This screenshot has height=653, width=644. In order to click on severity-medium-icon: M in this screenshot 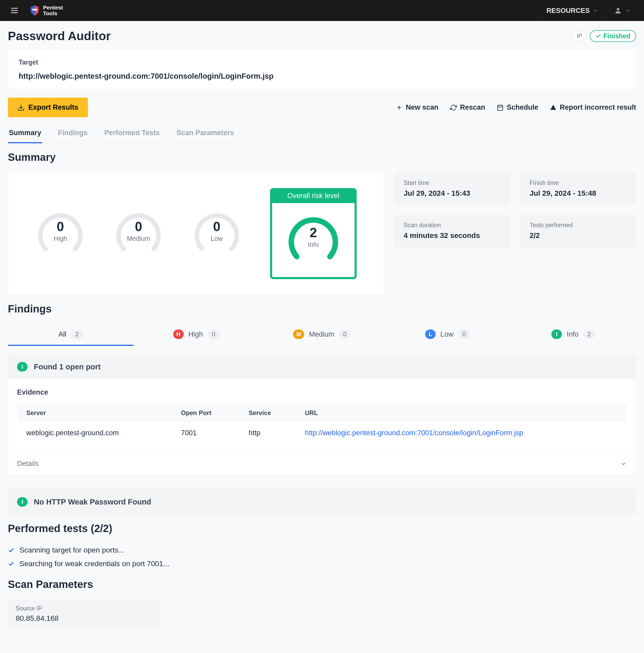, I will do `click(299, 334)`.